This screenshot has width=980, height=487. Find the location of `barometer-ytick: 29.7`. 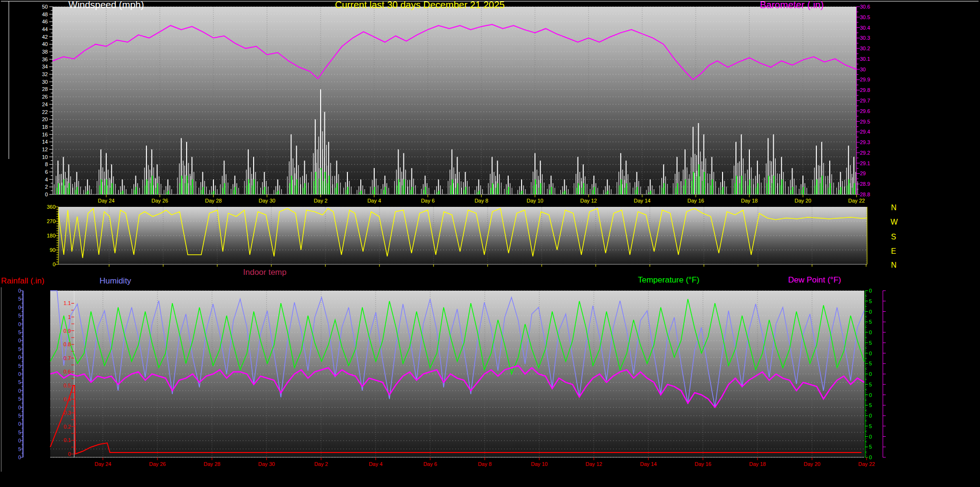

barometer-ytick: 29.7 is located at coordinates (869, 101).